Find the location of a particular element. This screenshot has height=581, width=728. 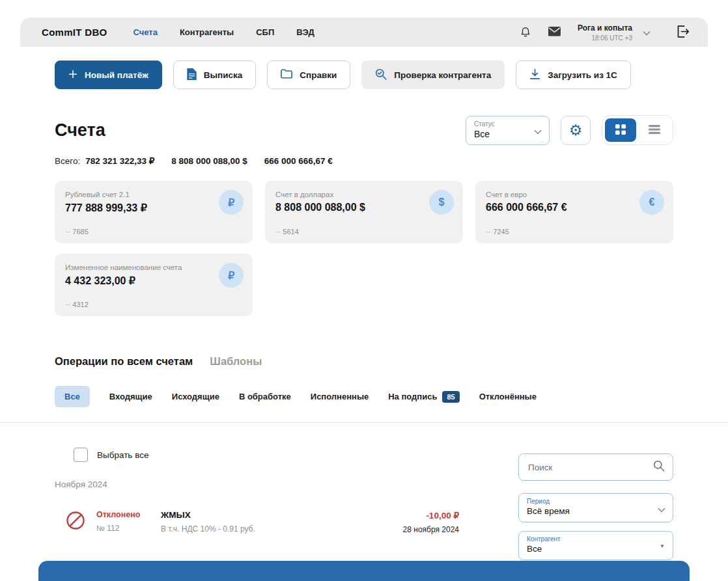

transaction-details: В т.ч. НДС 10% - 0.91 руб. is located at coordinates (282, 529).